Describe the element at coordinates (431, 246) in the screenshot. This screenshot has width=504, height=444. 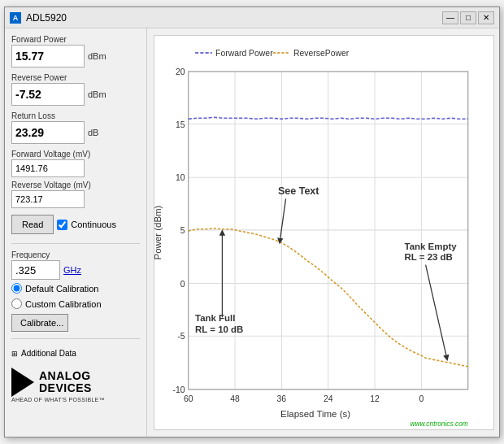
I see `svg-text: Tank Empty` at that location.